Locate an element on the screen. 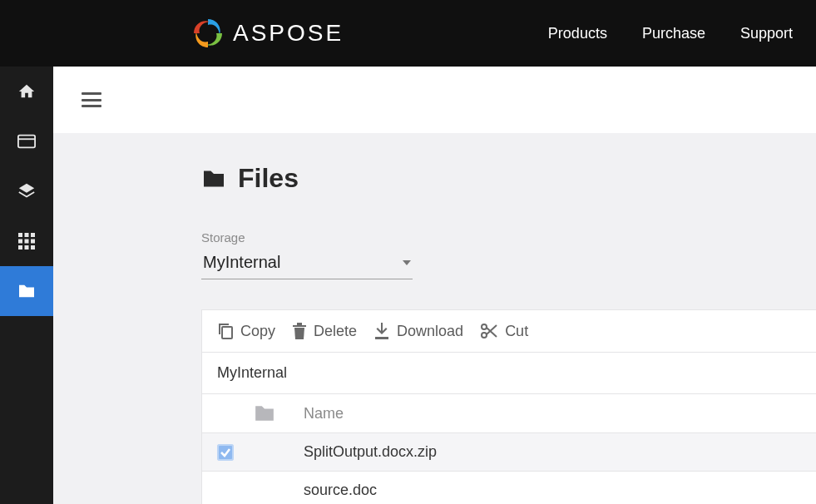 The image size is (816, 504). nav-support: Support is located at coordinates (767, 33).